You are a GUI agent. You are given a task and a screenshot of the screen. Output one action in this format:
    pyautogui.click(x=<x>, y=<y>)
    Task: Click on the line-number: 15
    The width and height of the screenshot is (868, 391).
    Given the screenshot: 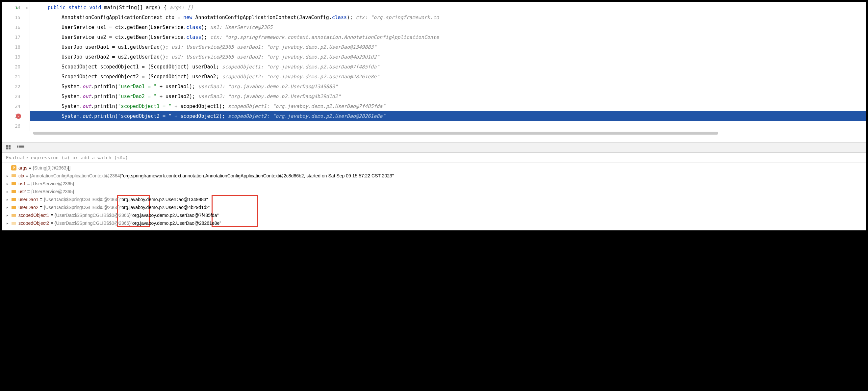 What is the action you would take?
    pyautogui.click(x=18, y=18)
    